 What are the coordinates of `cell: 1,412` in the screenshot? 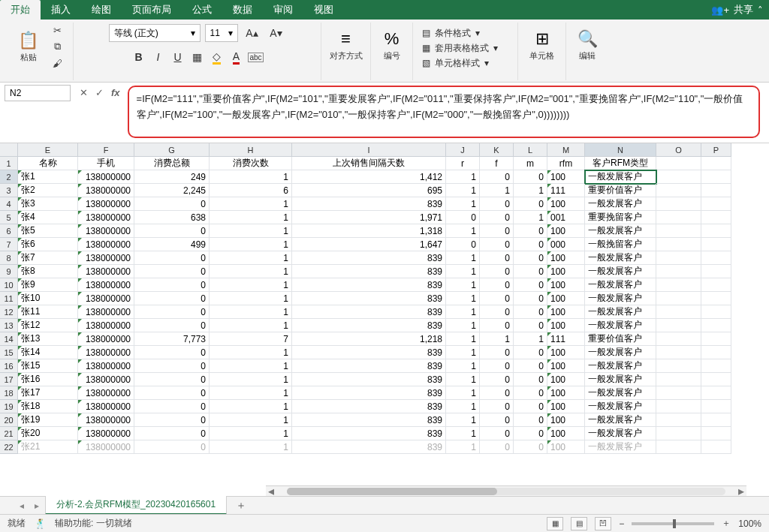 It's located at (369, 177).